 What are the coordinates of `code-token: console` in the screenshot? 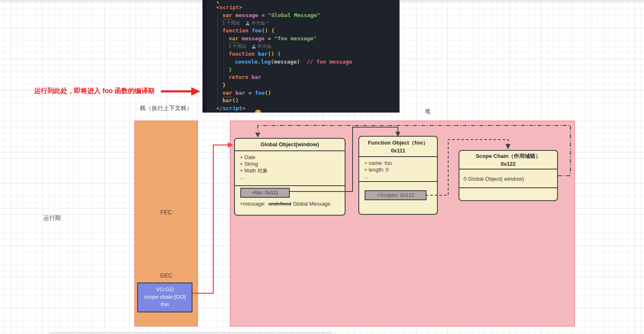 It's located at (246, 61).